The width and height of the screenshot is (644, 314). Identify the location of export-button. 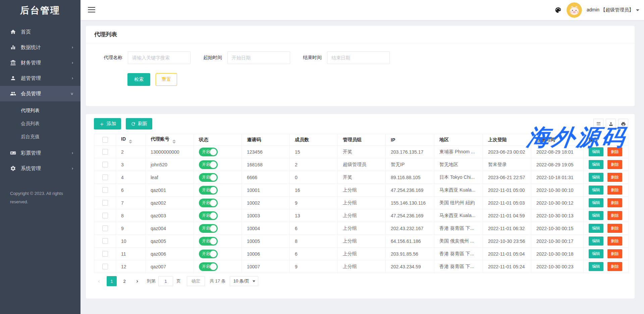
(611, 124).